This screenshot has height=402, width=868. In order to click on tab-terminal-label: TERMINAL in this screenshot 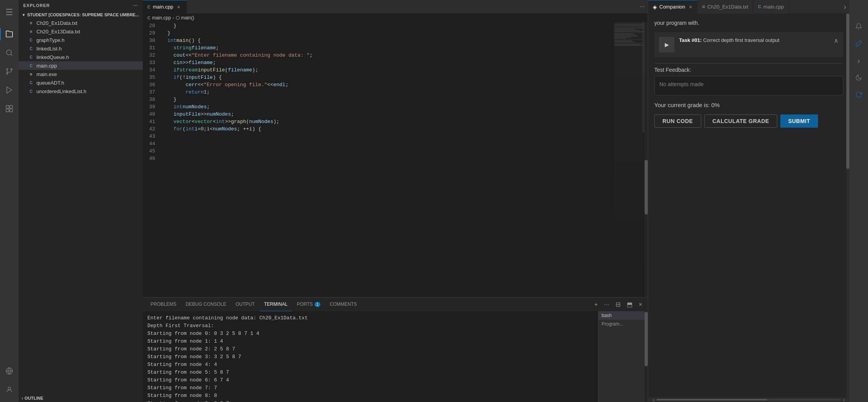, I will do `click(276, 304)`.